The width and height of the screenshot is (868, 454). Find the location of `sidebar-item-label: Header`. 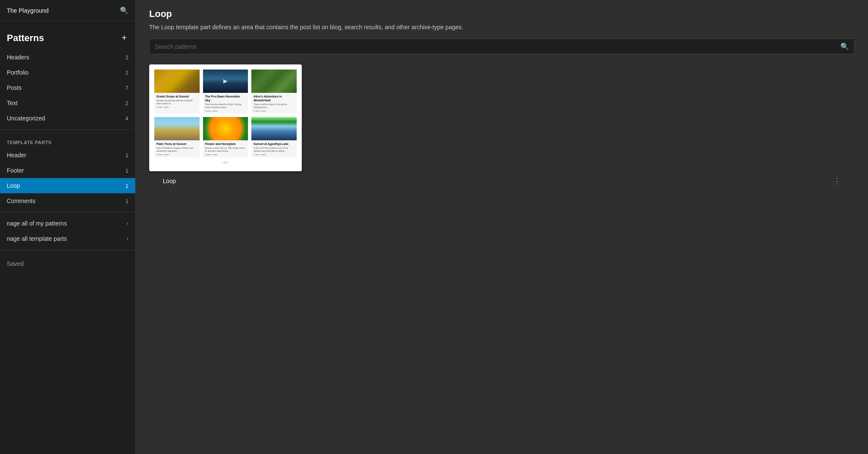

sidebar-item-label: Header is located at coordinates (17, 155).